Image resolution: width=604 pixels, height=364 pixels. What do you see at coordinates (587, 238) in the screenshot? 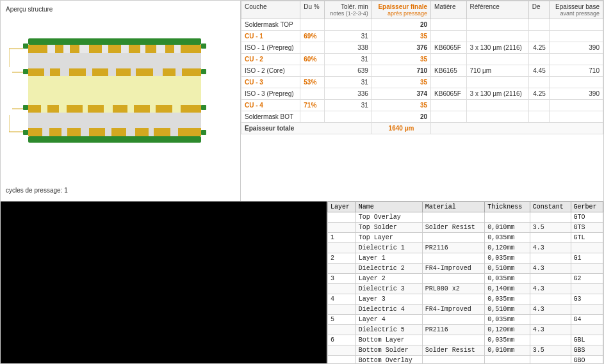
I see `ld-gerber: GTL` at bounding box center [587, 238].